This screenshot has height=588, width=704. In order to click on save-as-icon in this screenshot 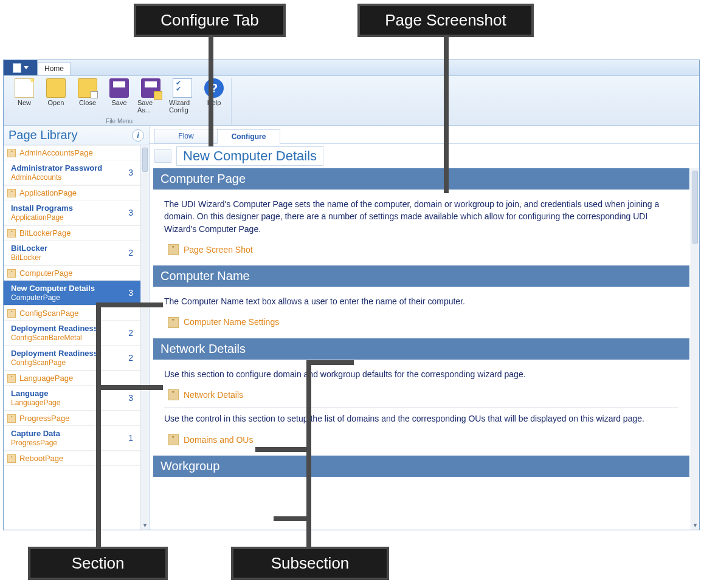, I will do `click(151, 88)`.